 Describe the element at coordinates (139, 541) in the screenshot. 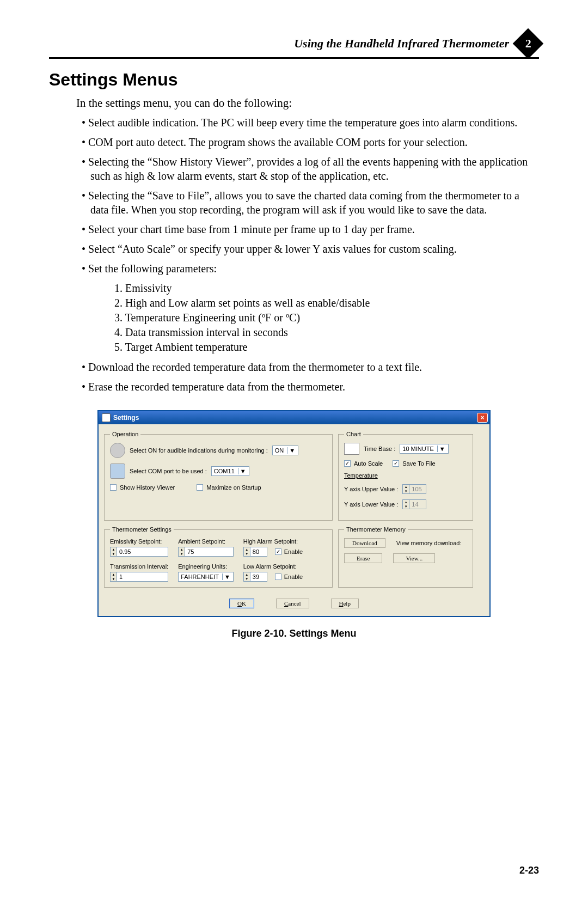

I see `emissivity-label: Emissivity Setpoint:` at that location.